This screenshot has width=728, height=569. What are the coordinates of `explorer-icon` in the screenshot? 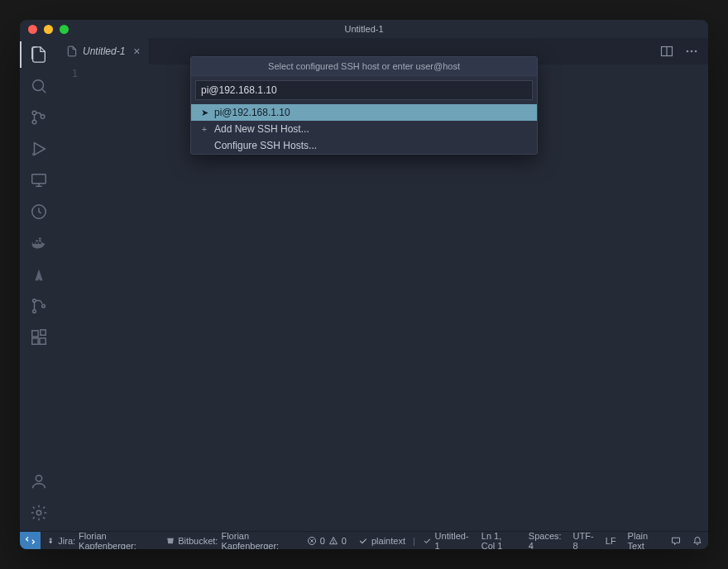 It's located at (39, 55).